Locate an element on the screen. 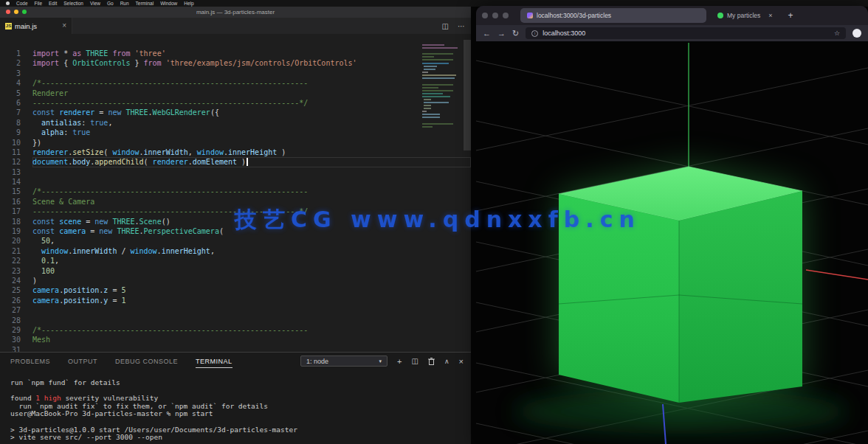 Image resolution: width=868 pixels, height=444 pixels. terminal-output: run `npm fund` for detailsfound 1 high s… is located at coordinates (235, 406).